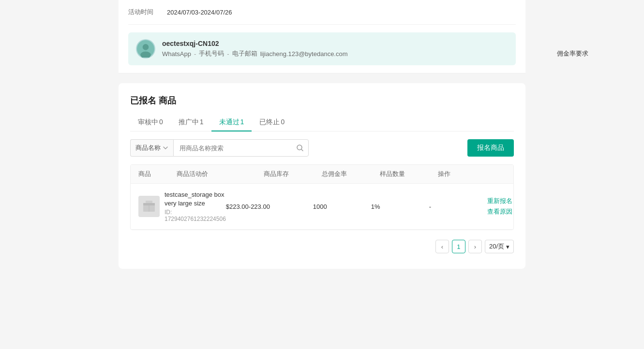  What do you see at coordinates (158, 174) in the screenshot?
I see `col-header-product: 商品` at bounding box center [158, 174].